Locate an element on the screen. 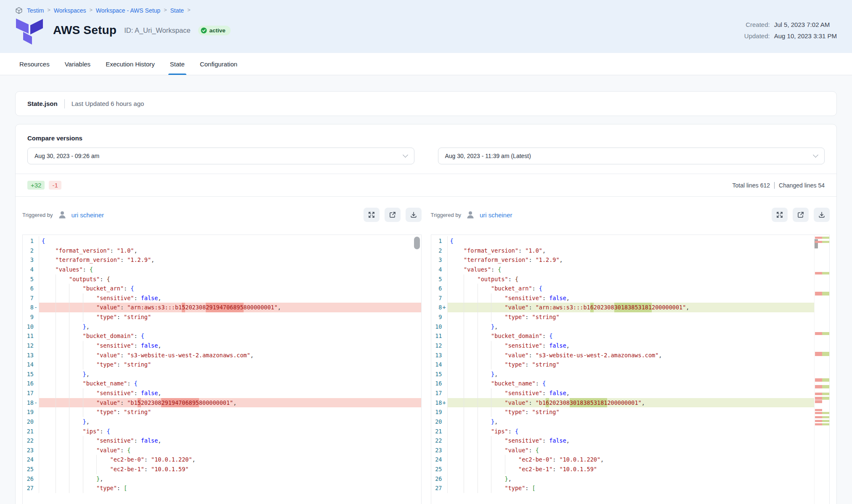 This screenshot has width=852, height=504. additions-badge: +32 is located at coordinates (36, 185).